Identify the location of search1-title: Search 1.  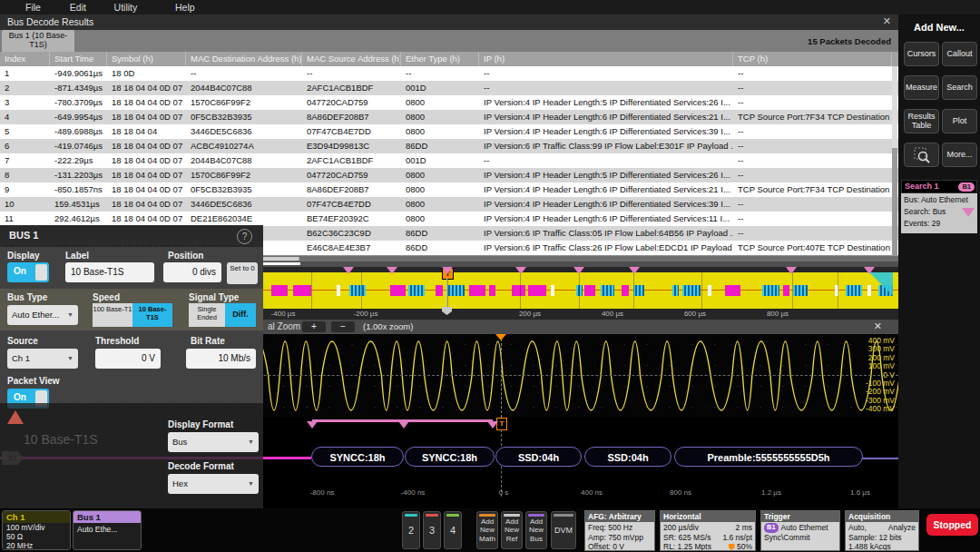
(922, 186).